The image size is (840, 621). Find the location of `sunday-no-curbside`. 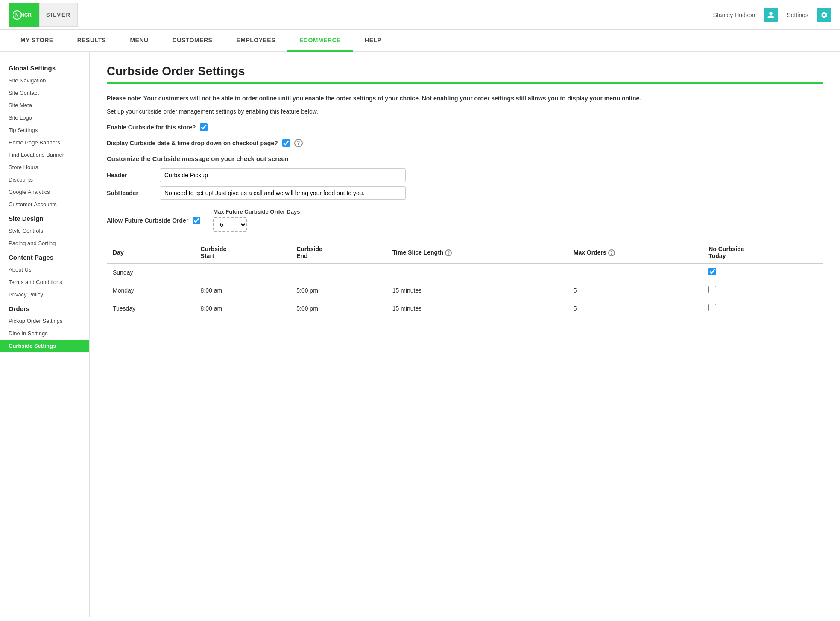

sunday-no-curbside is located at coordinates (763, 272).